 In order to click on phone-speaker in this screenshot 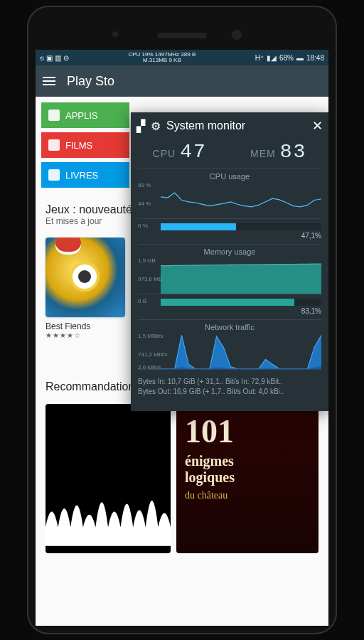, I will do `click(182, 36)`.